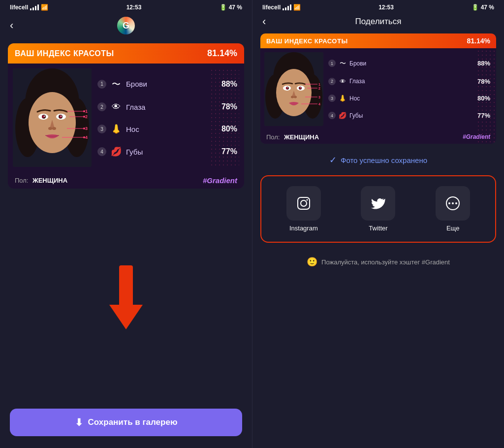  I want to click on gradient-logo: G, so click(126, 26).